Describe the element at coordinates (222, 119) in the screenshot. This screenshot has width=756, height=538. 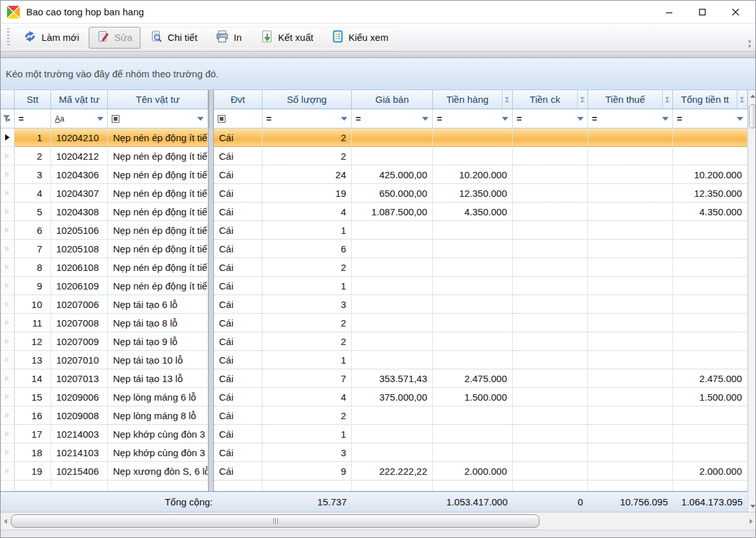
I see `box-filter-icon` at that location.